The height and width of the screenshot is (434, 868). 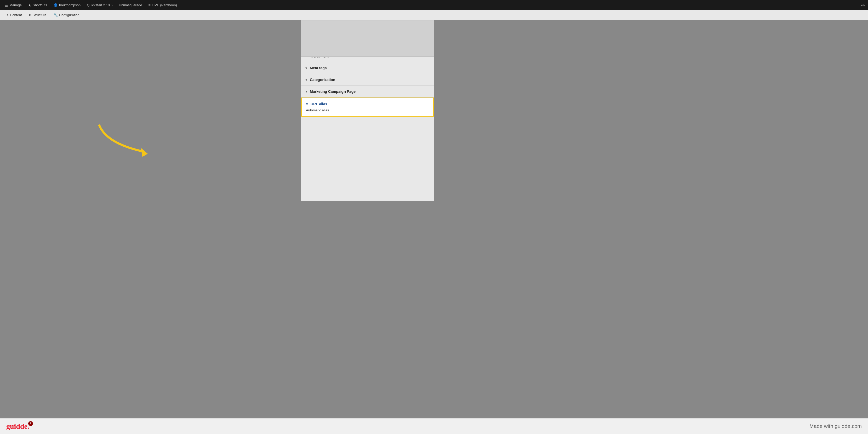 What do you see at coordinates (131, 5) in the screenshot?
I see `unmasquerade-menu-item: Unmasquerade` at bounding box center [131, 5].